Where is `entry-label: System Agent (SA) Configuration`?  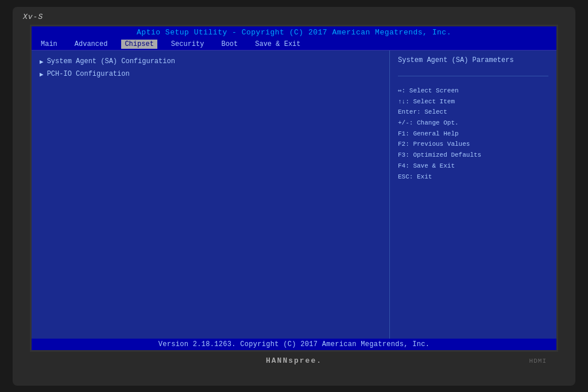 entry-label: System Agent (SA) Configuration is located at coordinates (111, 61).